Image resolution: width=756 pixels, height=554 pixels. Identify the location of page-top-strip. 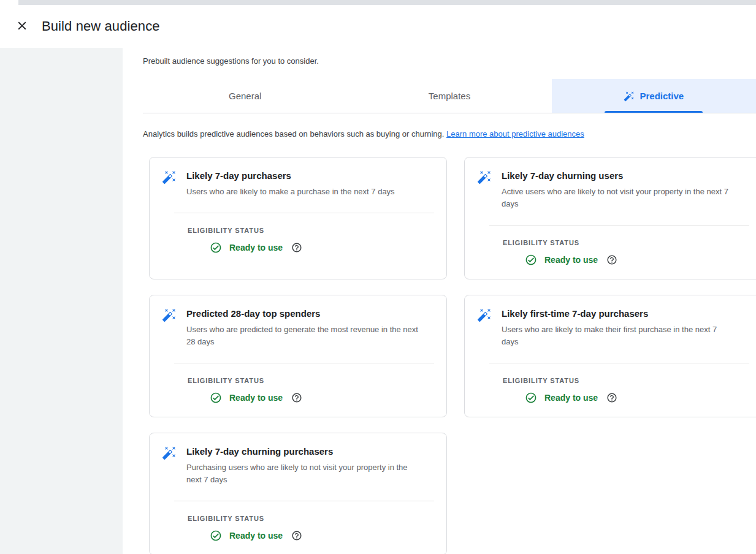
(388, 2).